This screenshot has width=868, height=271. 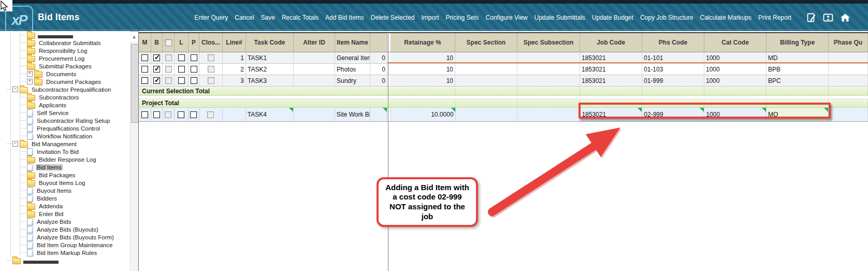 What do you see at coordinates (613, 18) in the screenshot?
I see `menu-item-update-budget: Update Budget` at bounding box center [613, 18].